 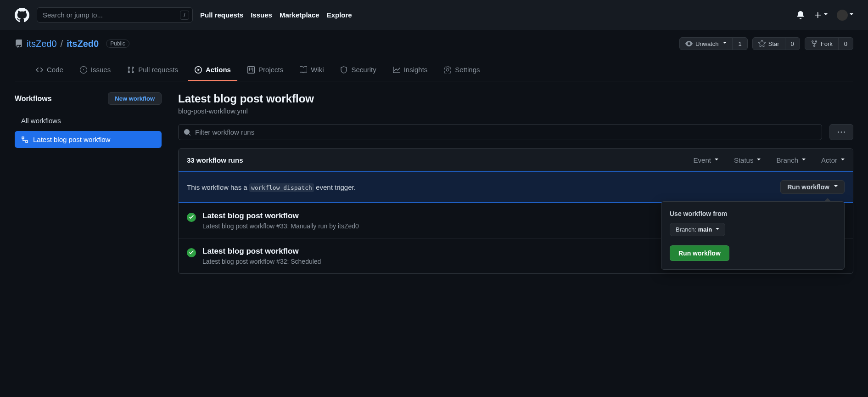 What do you see at coordinates (55, 70) in the screenshot?
I see `tab-code-label: Code` at bounding box center [55, 70].